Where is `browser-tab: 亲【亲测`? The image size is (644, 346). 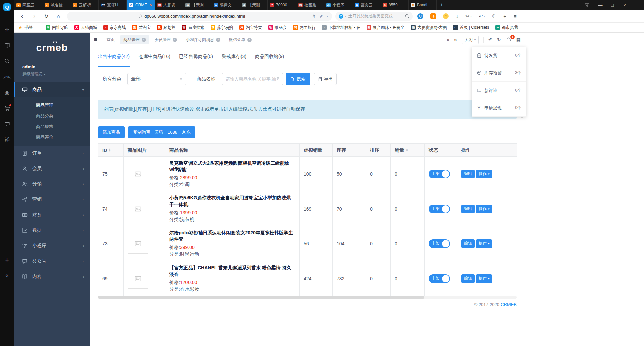
browser-tab: 亲【亲测 is located at coordinates (254, 5).